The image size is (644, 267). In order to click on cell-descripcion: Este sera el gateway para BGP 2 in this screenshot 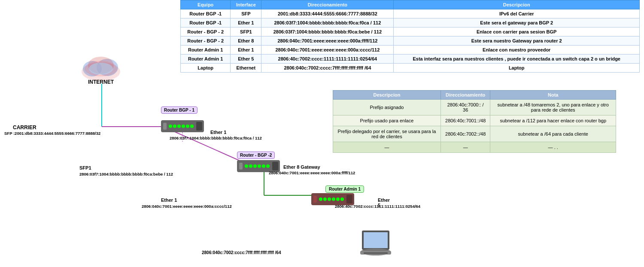, I will do `click(517, 23)`.